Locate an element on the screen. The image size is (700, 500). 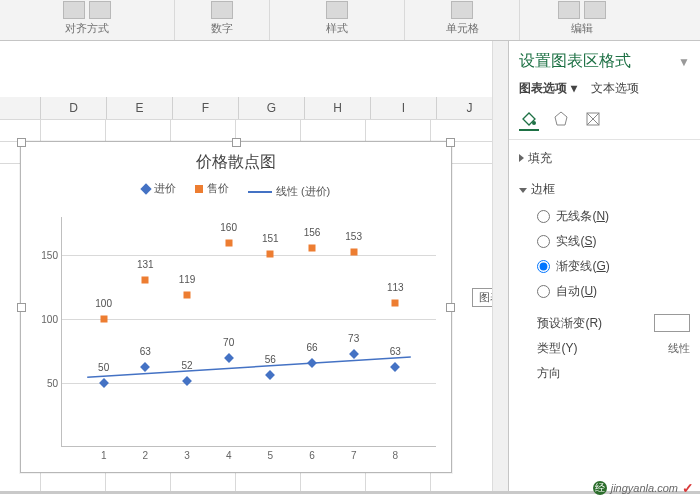
direction-label: 方向 is located at coordinates (549, 374).